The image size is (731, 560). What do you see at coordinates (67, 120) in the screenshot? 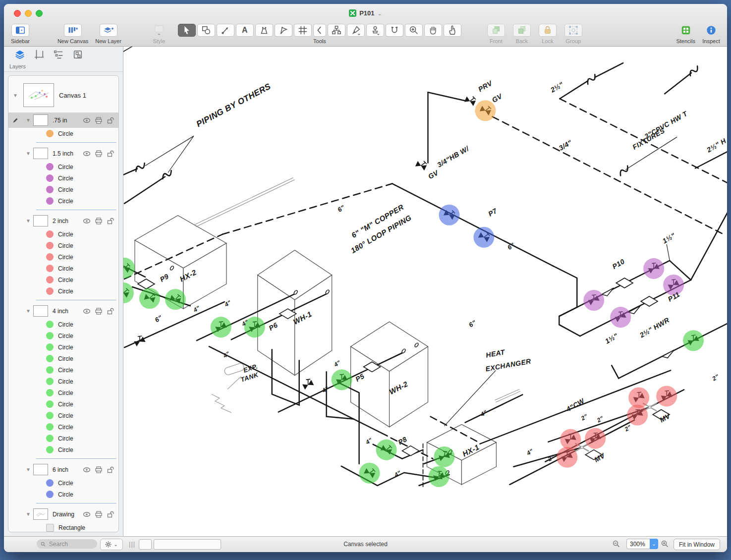
I see `layer-name: .75 in` at bounding box center [67, 120].